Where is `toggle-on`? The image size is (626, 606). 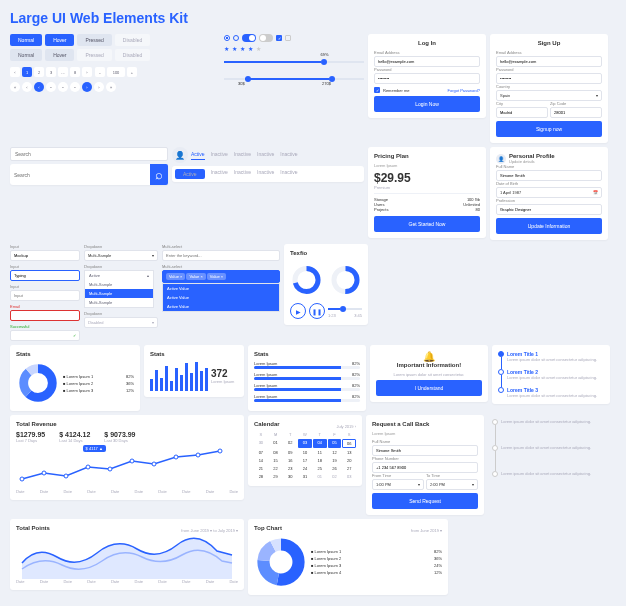 toggle-on is located at coordinates (249, 38).